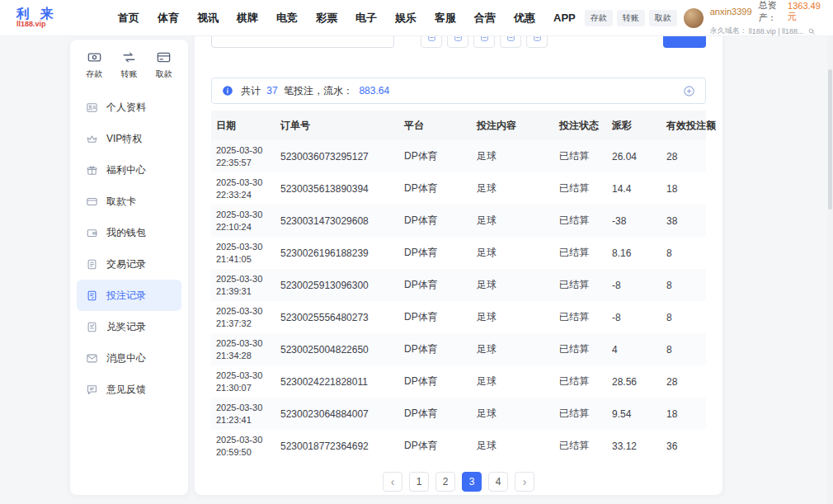 The image size is (833, 504). Describe the element at coordinates (129, 201) in the screenshot. I see `sidebar-item-bank-card: 取款卡` at that location.